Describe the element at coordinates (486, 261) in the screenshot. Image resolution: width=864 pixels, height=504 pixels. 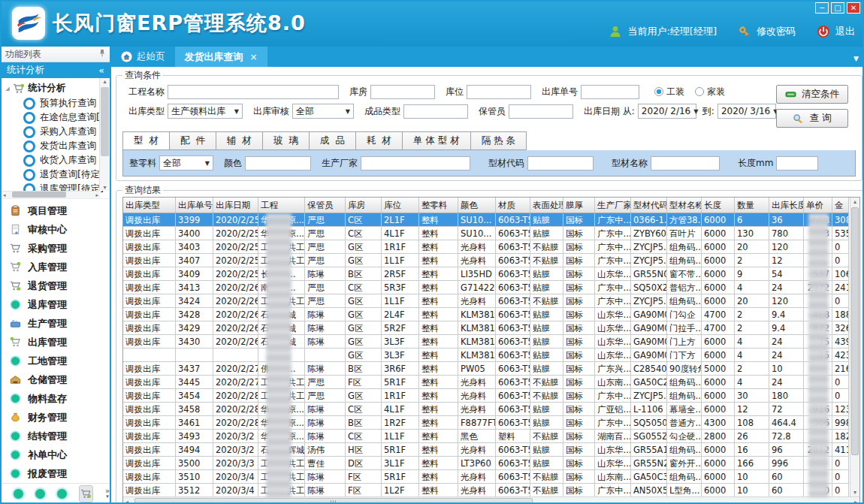
I see `table-row: 调拨出库34072020/2/25工共工程严思G区1L1F整料光身料6063-T…` at that location.